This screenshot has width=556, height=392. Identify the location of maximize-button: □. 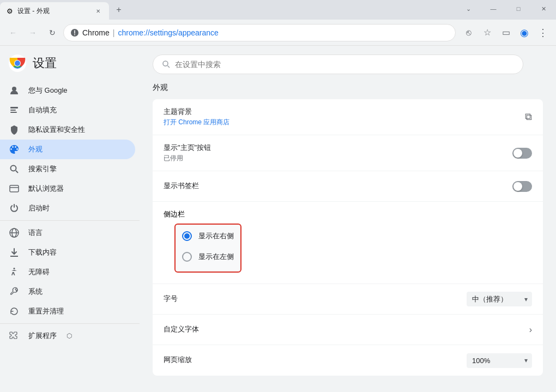
(518, 9).